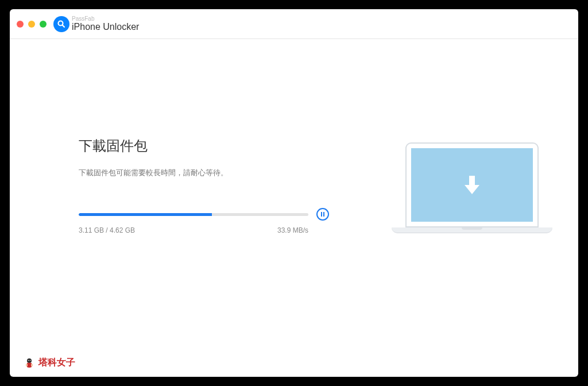  Describe the element at coordinates (211, 214) in the screenshot. I see `progress-row` at that location.